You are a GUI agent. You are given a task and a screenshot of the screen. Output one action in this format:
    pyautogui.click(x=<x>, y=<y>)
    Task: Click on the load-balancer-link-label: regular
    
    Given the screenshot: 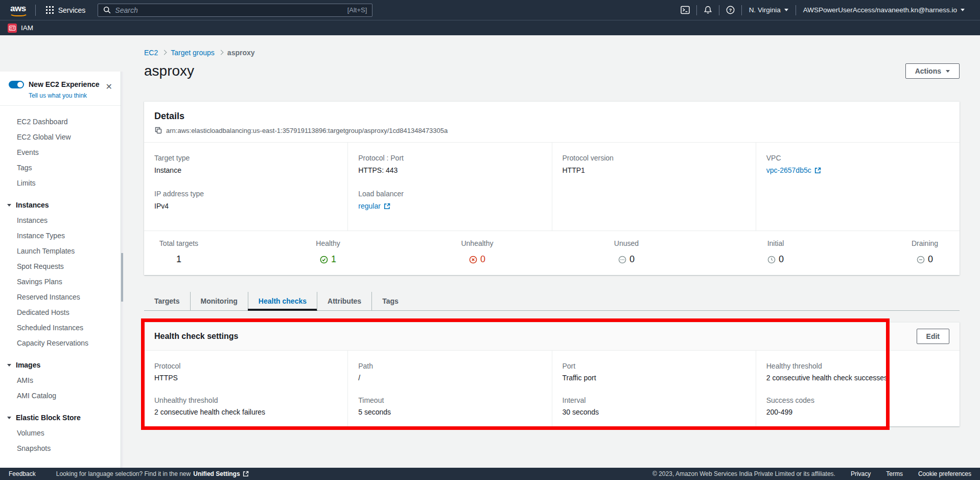 What is the action you would take?
    pyautogui.click(x=369, y=206)
    